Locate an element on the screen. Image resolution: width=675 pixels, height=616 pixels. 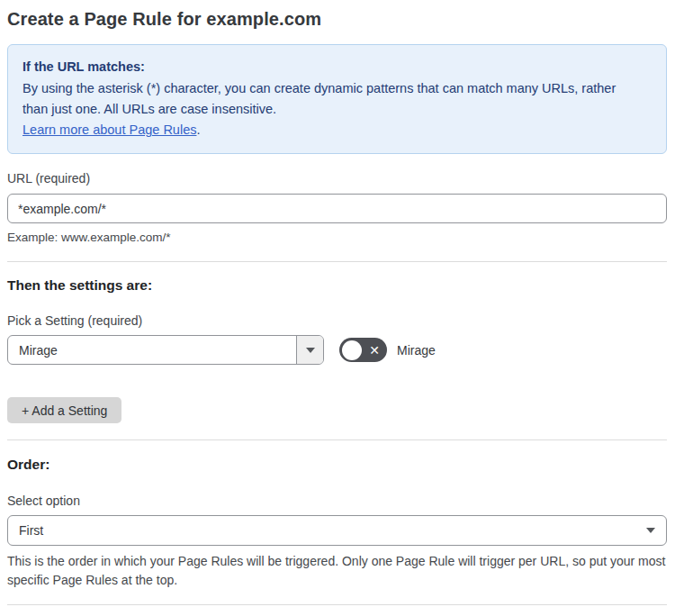
add-setting-button: + Add a Setting is located at coordinates (65, 411).